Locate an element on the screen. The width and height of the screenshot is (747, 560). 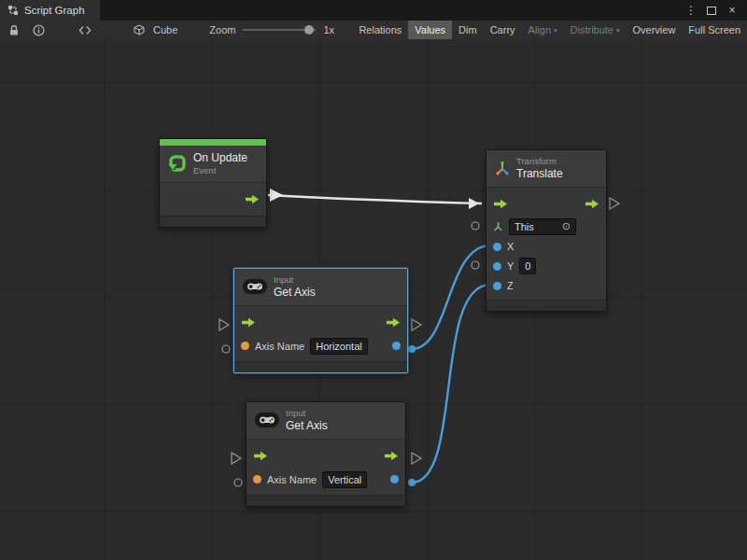
node-get-axis-vertical: Input Get Axis Axis Name Vertical is located at coordinates (326, 454).